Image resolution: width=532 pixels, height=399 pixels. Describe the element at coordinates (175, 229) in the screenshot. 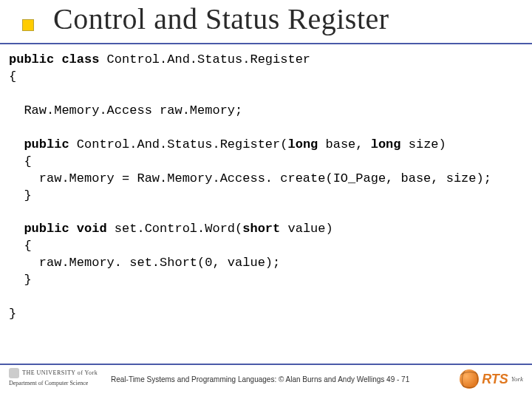

I see `code-text: set.Control.Word(` at that location.